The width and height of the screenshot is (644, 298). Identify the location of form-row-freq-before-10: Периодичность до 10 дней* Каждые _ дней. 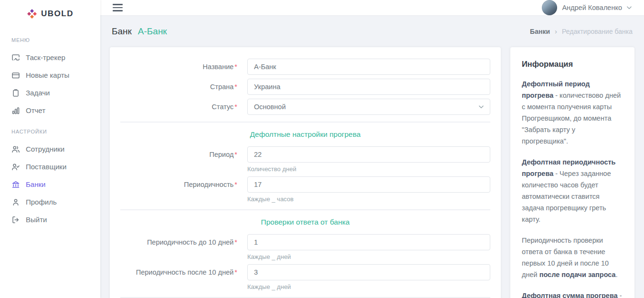
(306, 247).